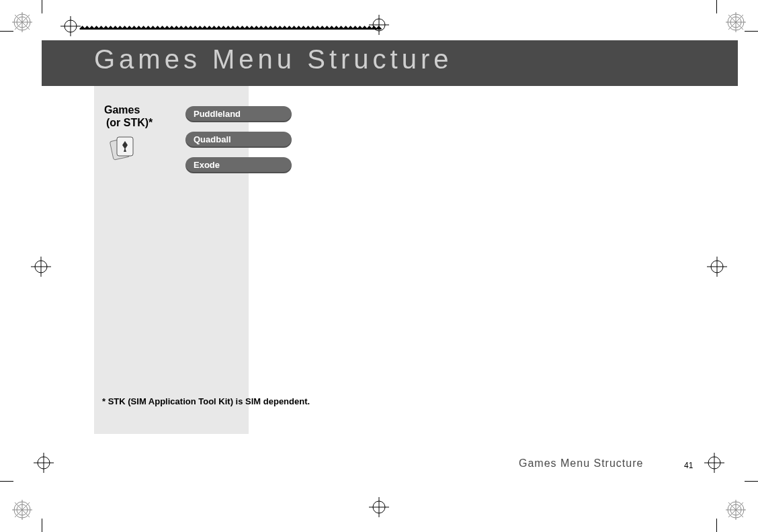 This screenshot has width=758, height=532. What do you see at coordinates (239, 114) in the screenshot?
I see `menu-item-puddleland: Puddleland` at bounding box center [239, 114].